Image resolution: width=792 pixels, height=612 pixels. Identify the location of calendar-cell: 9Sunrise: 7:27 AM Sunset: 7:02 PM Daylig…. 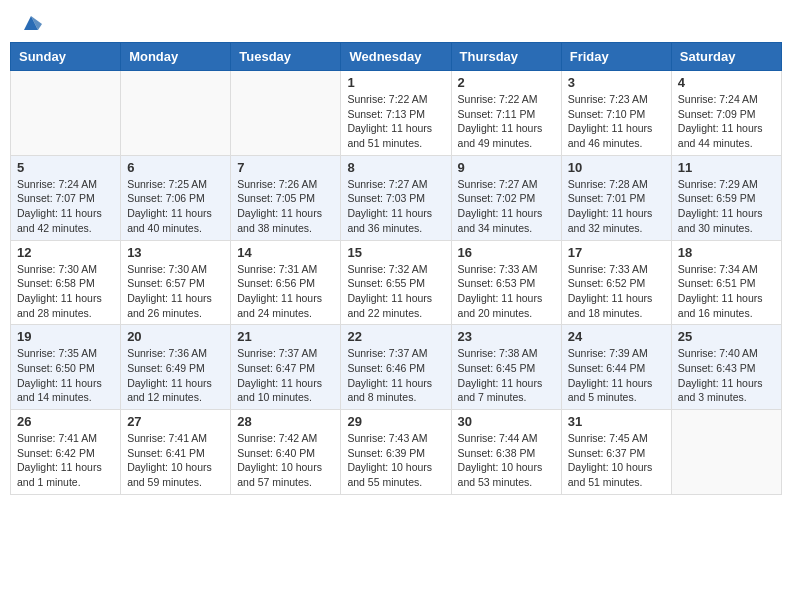
(506, 198).